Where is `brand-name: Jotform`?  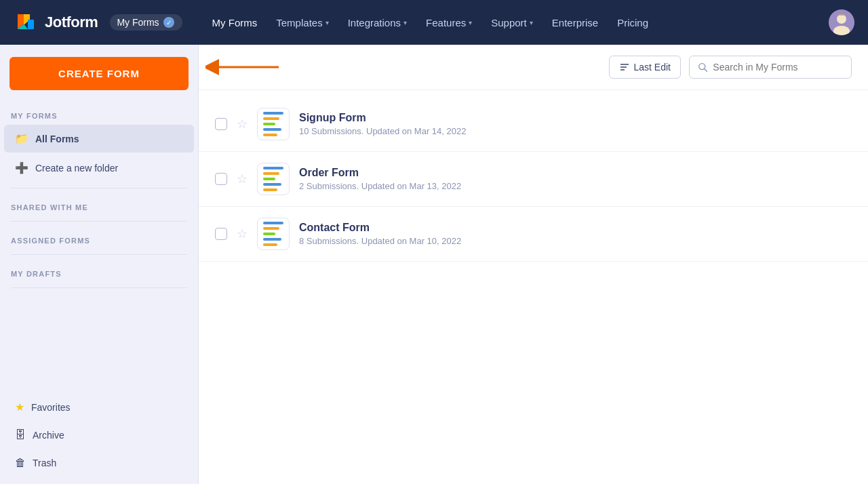
brand-name: Jotform is located at coordinates (71, 22).